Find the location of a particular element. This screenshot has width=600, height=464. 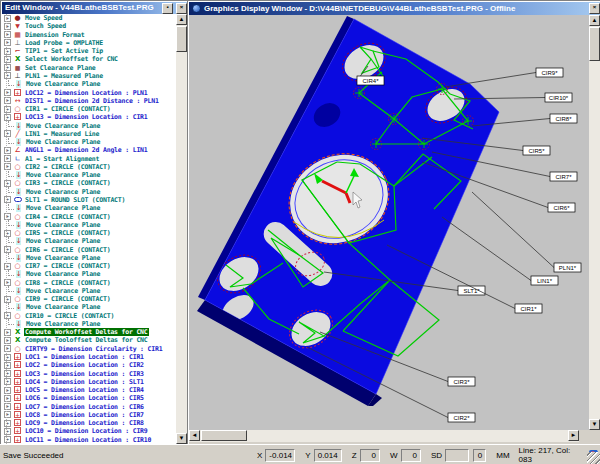

tree-item-42: +LOC2 = Dimension Location : CIR2 is located at coordinates (89, 365).